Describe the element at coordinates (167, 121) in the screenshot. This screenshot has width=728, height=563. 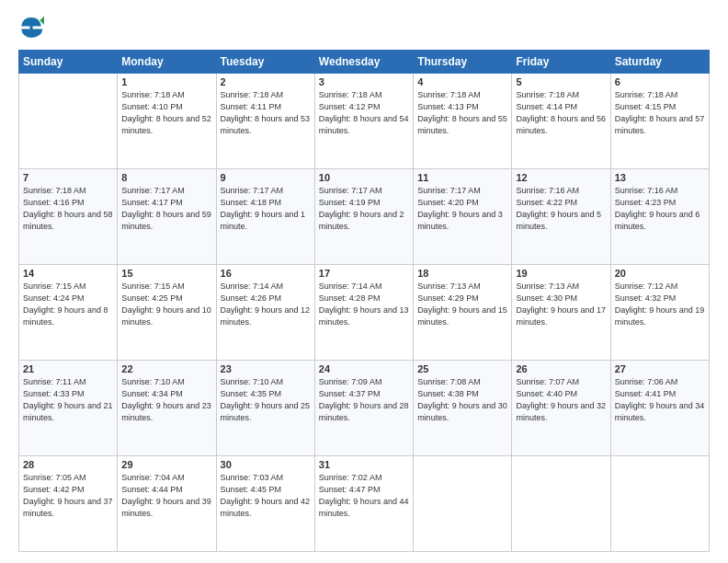
I see `day-cell: 1Sunrise: 7:18 AMSunset: 4:10 PMDaylight…` at that location.